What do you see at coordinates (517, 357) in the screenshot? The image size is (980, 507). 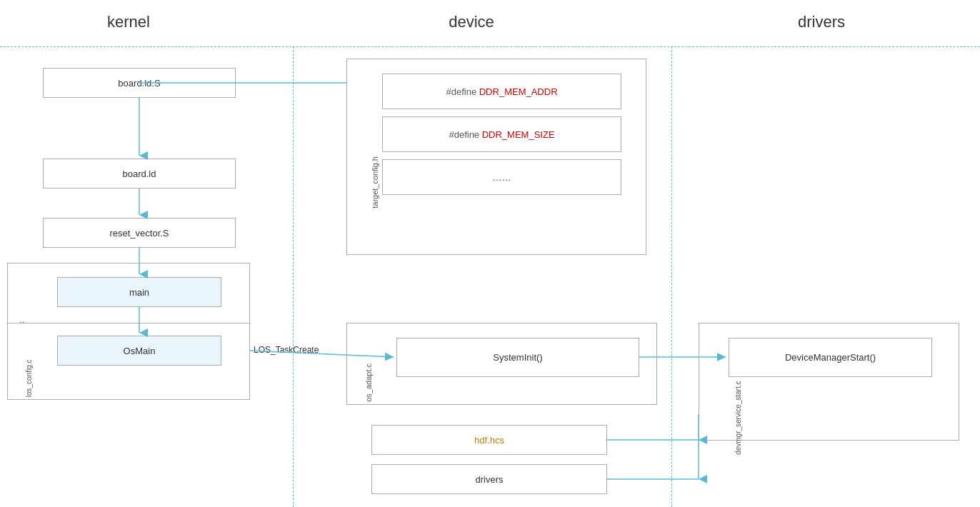 I see `system-init-label: SystemInit()` at bounding box center [517, 357].